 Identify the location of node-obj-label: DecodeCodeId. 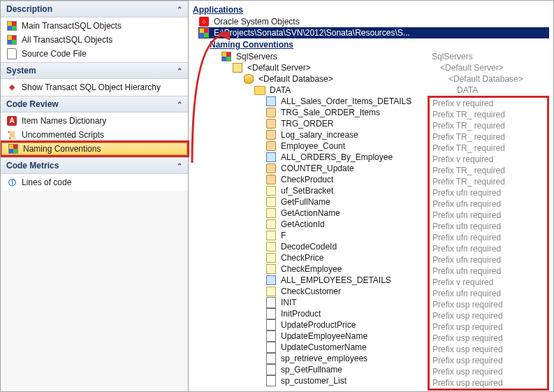
(308, 247).